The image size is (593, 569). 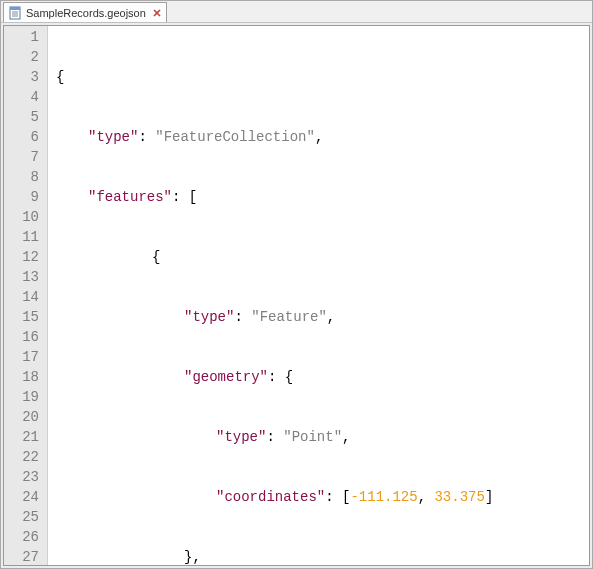 What do you see at coordinates (322, 137) in the screenshot?
I see `code-line: "type": "FeatureCollection",` at bounding box center [322, 137].